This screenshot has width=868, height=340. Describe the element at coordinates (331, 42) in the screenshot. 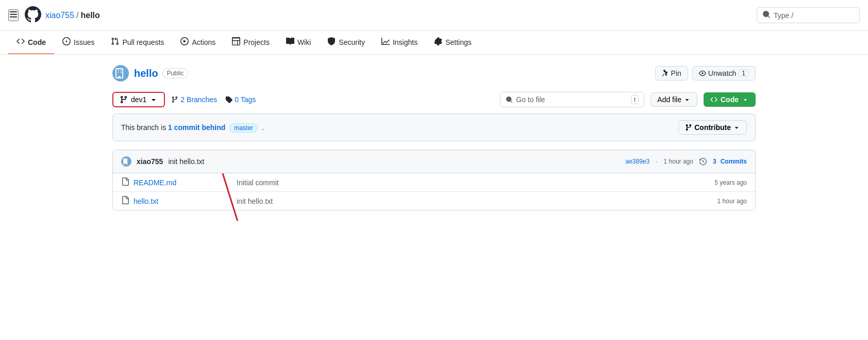

I see `shield-icon` at that location.